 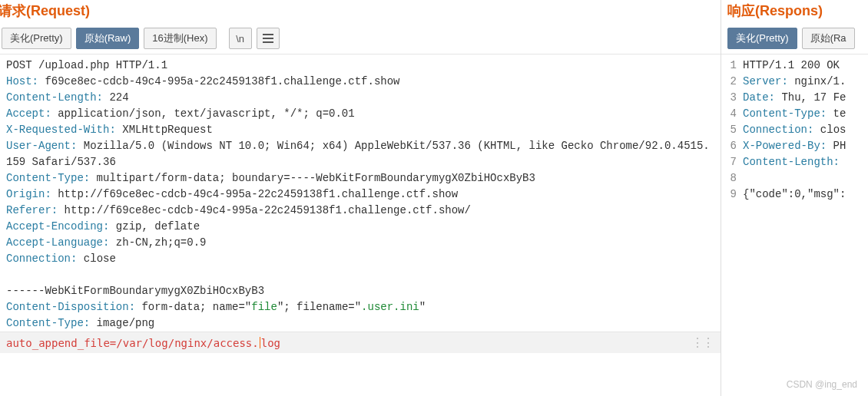 I want to click on tab-raw: 原始(Raw), so click(x=108, y=38).